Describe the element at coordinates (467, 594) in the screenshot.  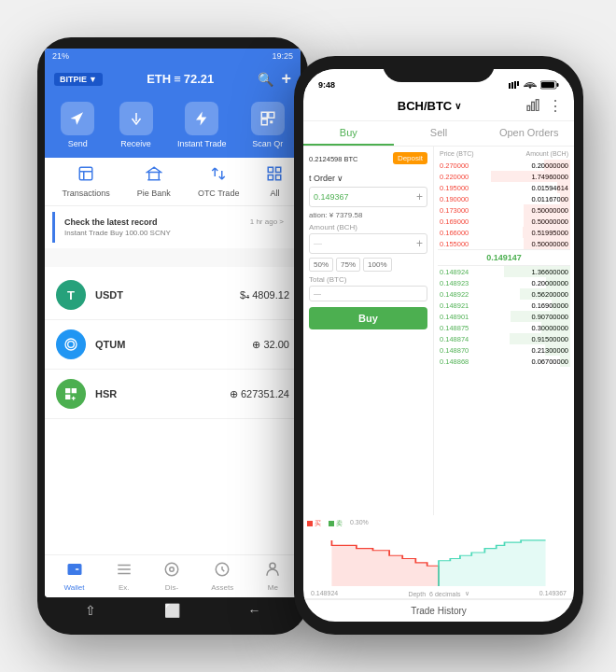
I see `decimals-chevron-icon: ∨` at that location.